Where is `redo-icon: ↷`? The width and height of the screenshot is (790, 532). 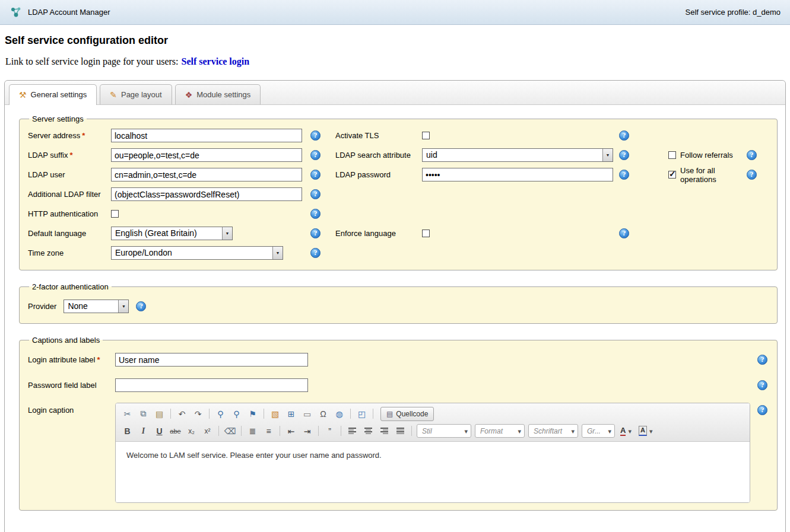 redo-icon: ↷ is located at coordinates (198, 414).